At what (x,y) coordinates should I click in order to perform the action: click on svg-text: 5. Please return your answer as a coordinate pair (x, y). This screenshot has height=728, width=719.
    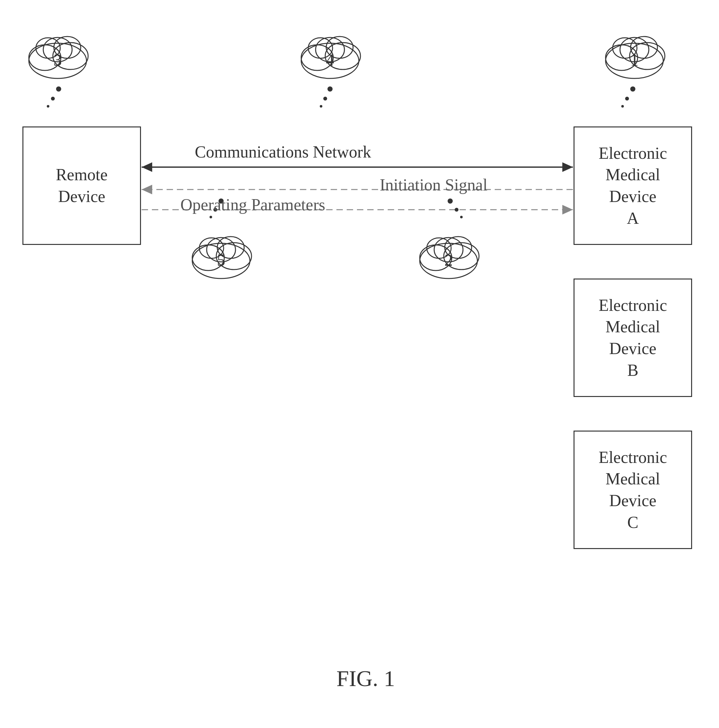
    Looking at the image, I should click on (221, 260).